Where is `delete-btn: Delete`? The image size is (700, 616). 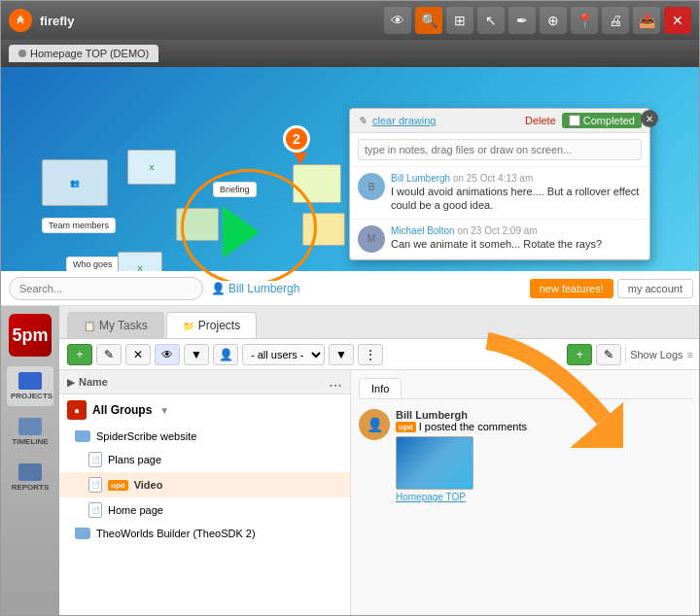 delete-btn: Delete is located at coordinates (541, 120).